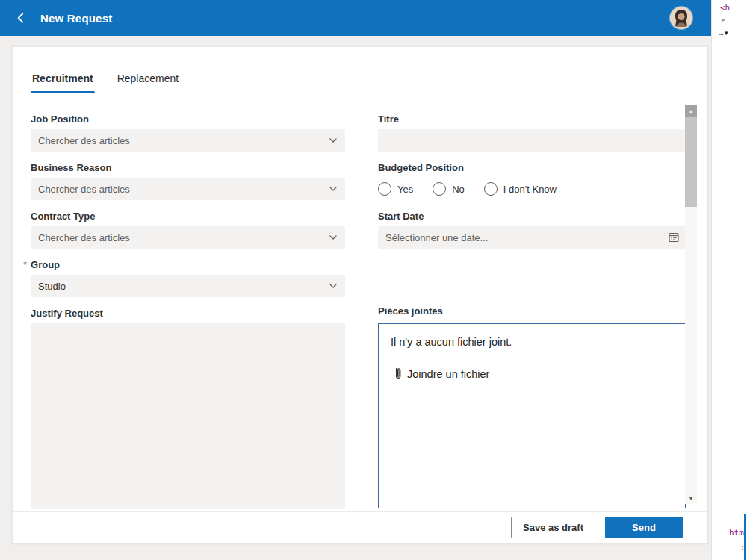 The height and width of the screenshot is (560, 747). What do you see at coordinates (25, 264) in the screenshot?
I see `required-marker: *` at bounding box center [25, 264].